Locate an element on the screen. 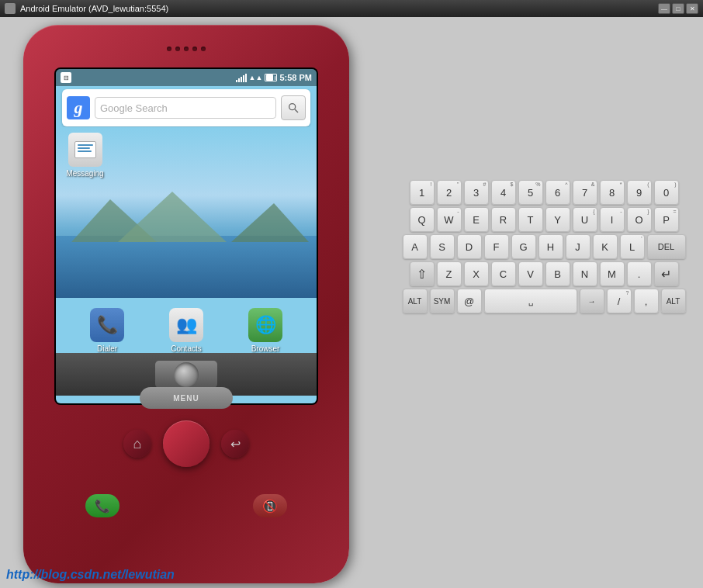 The image size is (703, 588). contacts-app: 👥 Contacts is located at coordinates (186, 330).